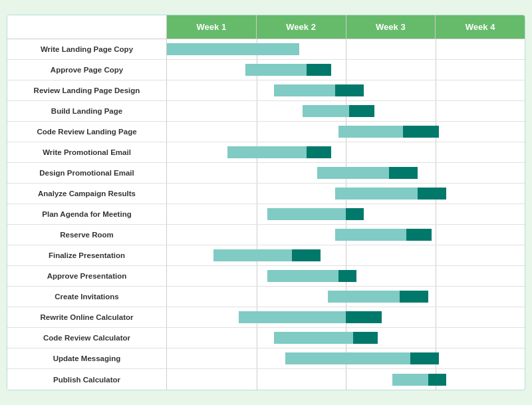 This screenshot has height=405, width=532. I want to click on label-column-header, so click(87, 27).